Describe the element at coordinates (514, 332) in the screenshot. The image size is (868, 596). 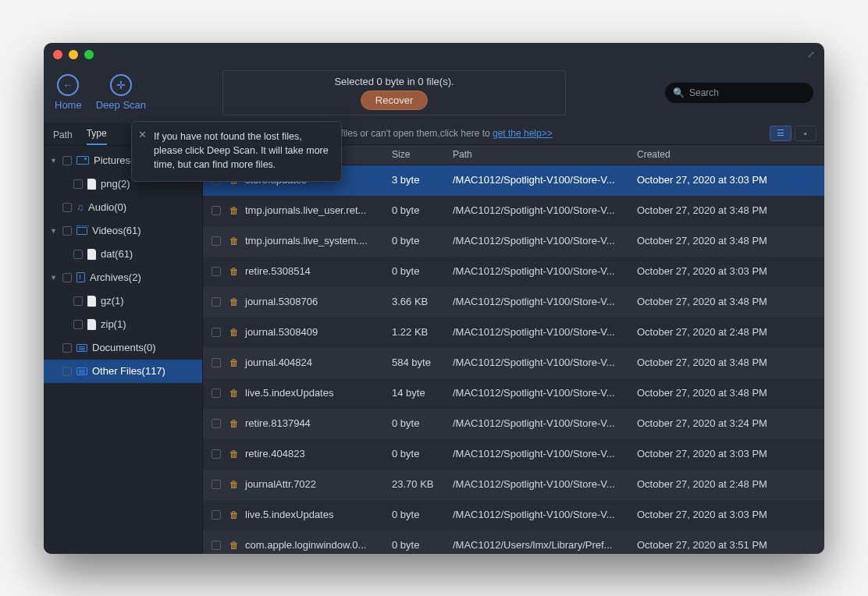
I see `table-row: 🗑journal.53084091.22 KB/MAC1012/Spotligh…` at that location.